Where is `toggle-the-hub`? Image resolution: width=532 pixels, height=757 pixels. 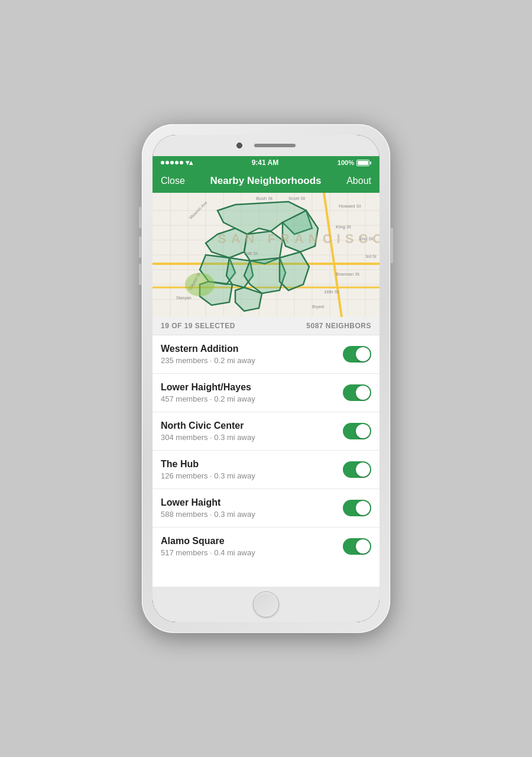 toggle-the-hub is located at coordinates (357, 470).